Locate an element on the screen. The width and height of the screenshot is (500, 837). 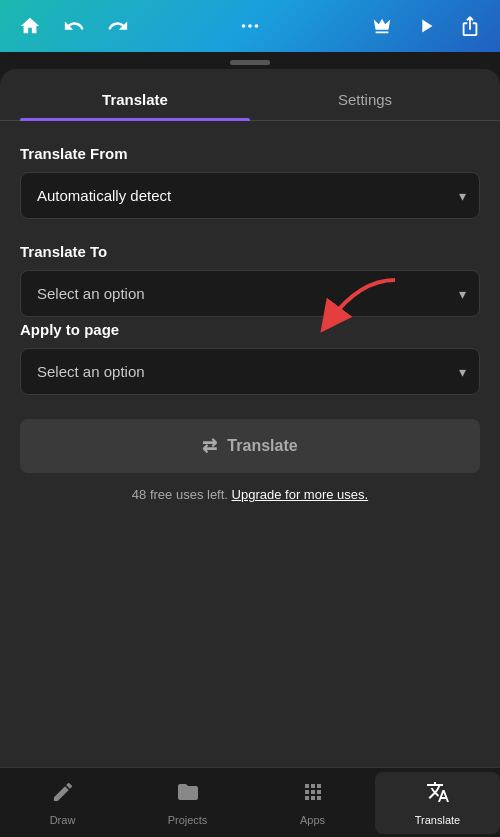
top-toolbar is located at coordinates (250, 26).